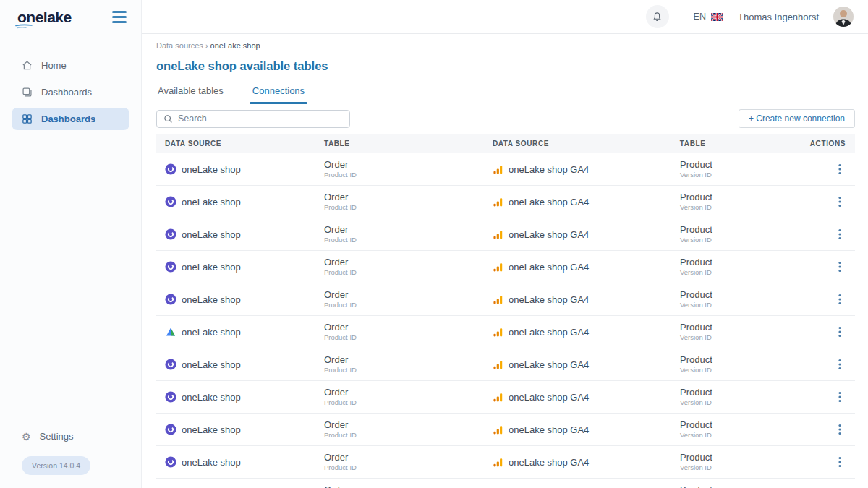 The image size is (868, 488). I want to click on col-header-actions: ACTIONS, so click(833, 143).